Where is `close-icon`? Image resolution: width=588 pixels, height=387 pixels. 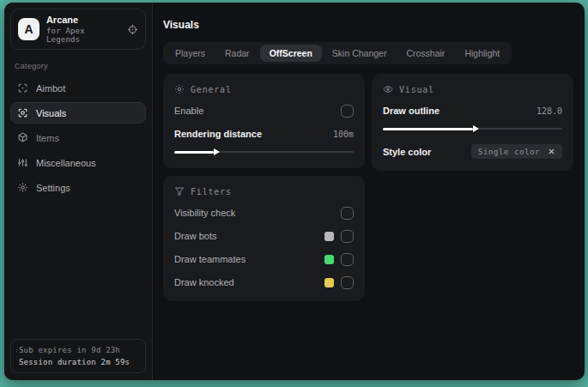 close-icon is located at coordinates (551, 151).